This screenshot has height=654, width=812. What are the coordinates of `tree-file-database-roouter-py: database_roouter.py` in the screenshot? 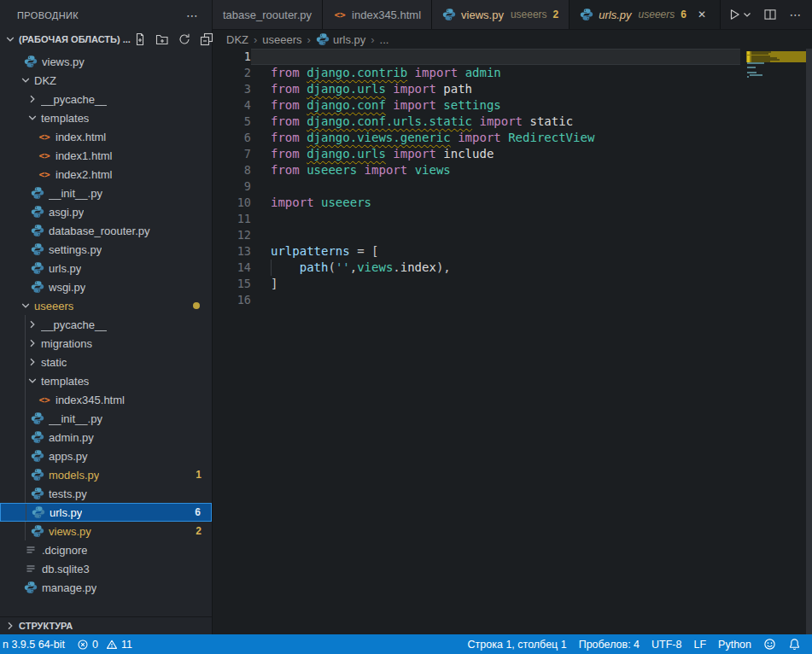 It's located at (106, 231).